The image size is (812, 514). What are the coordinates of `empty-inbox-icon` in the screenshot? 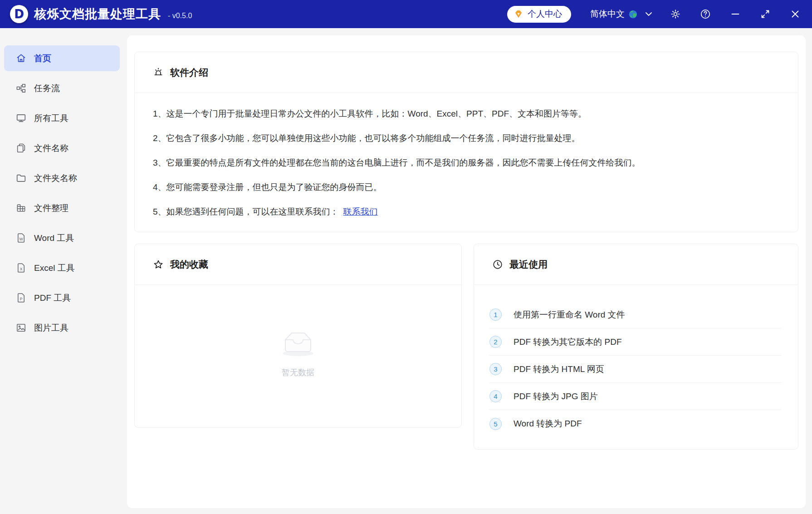 It's located at (298, 345).